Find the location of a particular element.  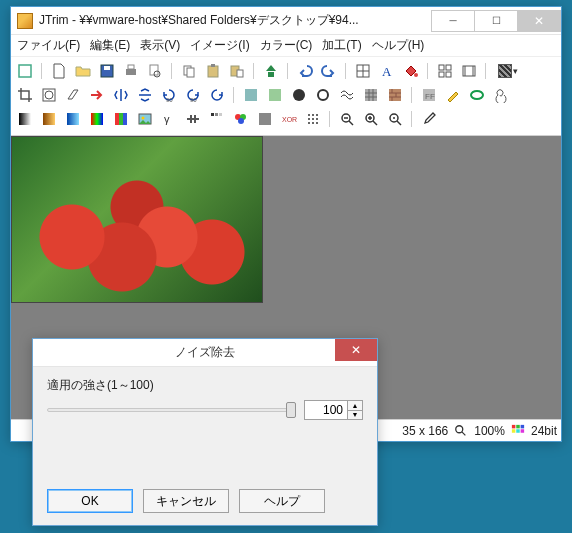

block-icon is located at coordinates (371, 95).